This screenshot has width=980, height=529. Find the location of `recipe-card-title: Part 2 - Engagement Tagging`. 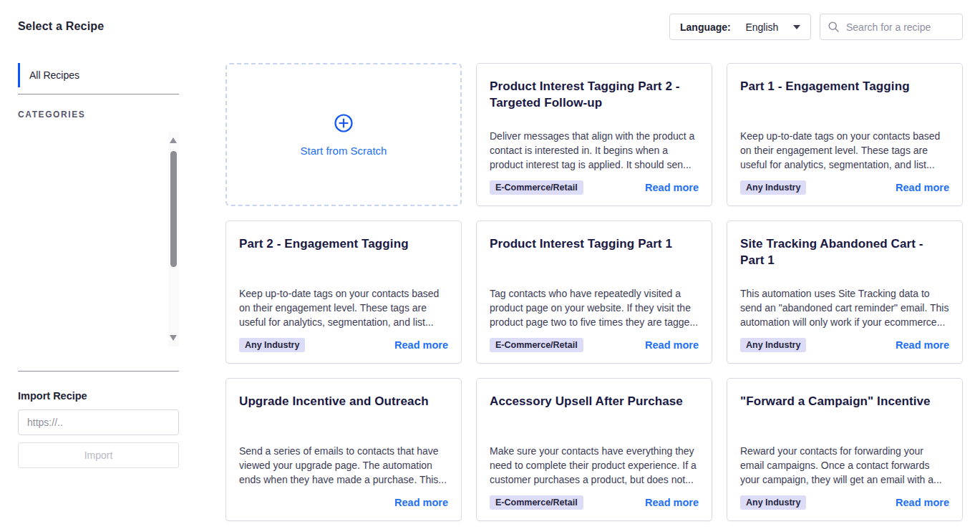

recipe-card-title: Part 2 - Engagement Tagging is located at coordinates (344, 243).